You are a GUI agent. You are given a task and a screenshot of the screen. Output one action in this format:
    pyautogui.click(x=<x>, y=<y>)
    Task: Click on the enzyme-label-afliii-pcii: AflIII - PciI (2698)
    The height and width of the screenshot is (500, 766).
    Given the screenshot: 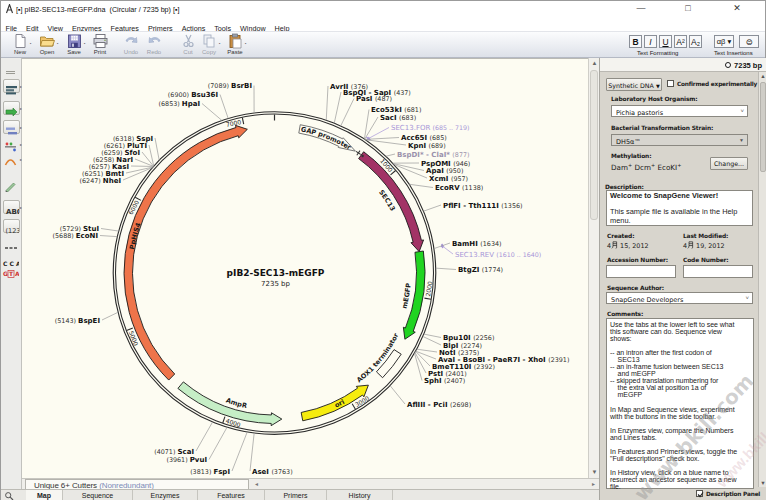 What is the action you would take?
    pyautogui.click(x=439, y=405)
    